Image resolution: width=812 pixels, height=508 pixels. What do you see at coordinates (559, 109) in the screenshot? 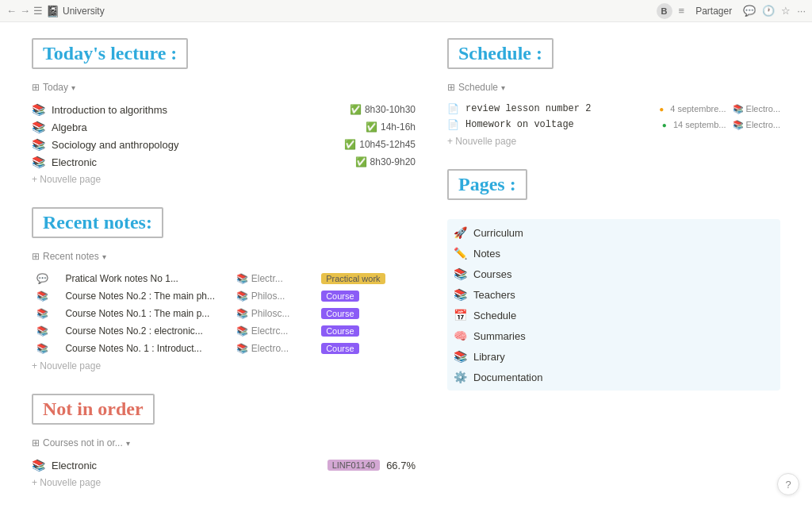
I see `row-name: review lesson number 2` at bounding box center [559, 109].